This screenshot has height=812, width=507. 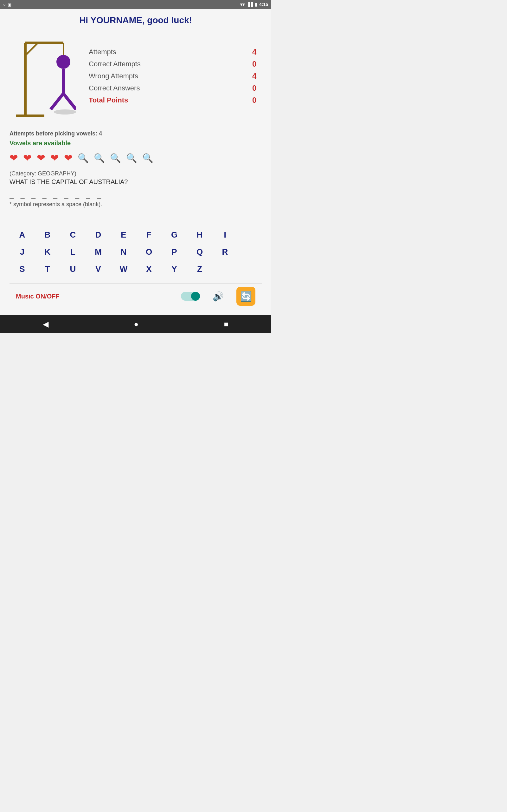 I want to click on key-I: I, so click(x=225, y=235).